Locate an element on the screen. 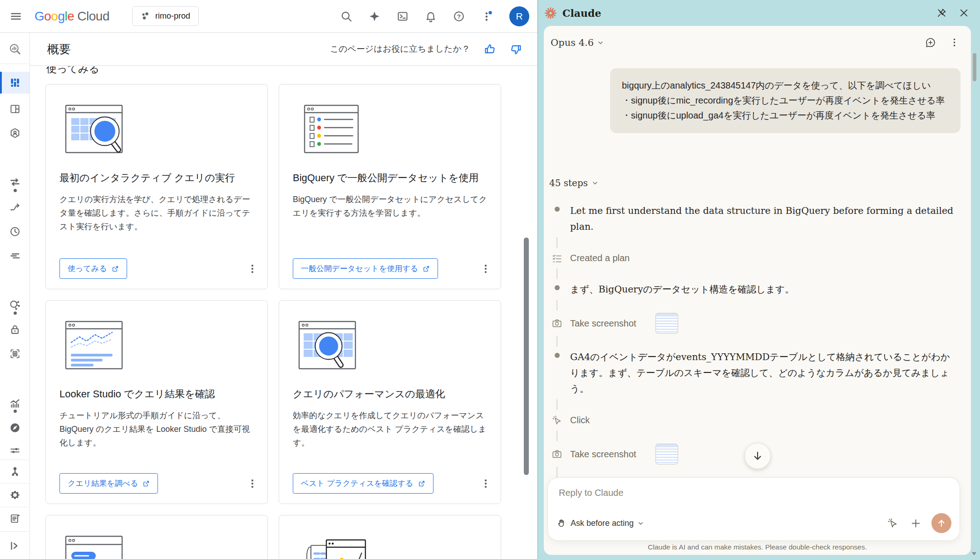  claude-logo-icon is located at coordinates (551, 13).